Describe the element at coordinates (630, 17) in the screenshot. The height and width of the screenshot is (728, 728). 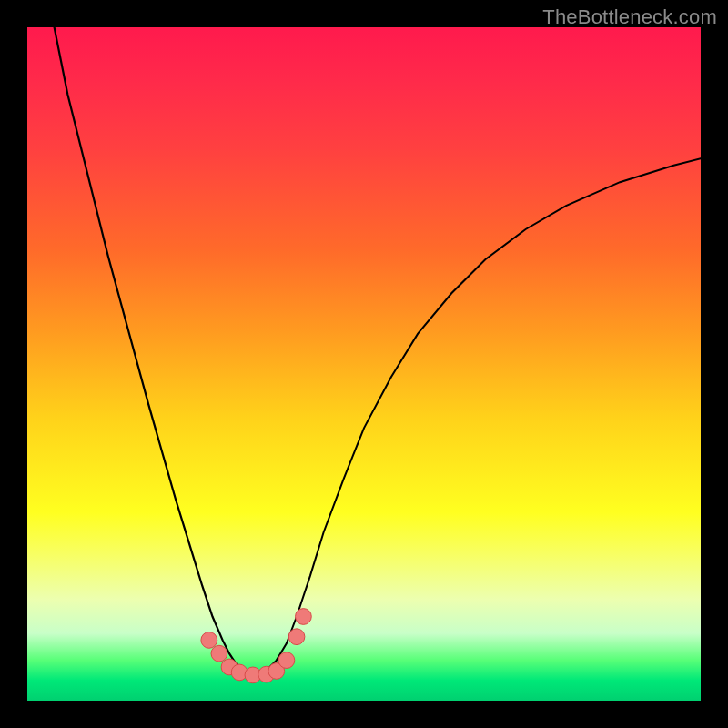
I see `watermark-text: TheBottleneck.com` at that location.